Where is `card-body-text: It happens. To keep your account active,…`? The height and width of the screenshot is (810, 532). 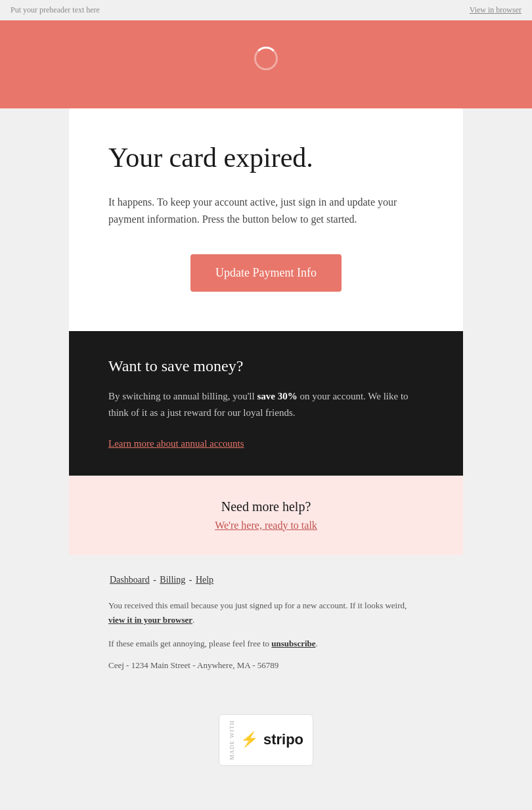
card-body-text: It happens. To keep your account active,… is located at coordinates (266, 210).